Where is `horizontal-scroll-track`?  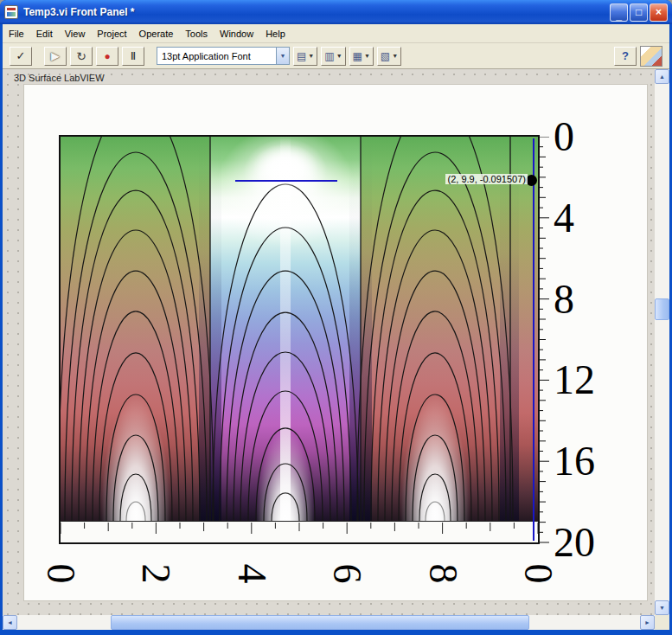
horizontal-scroll-track is located at coordinates (329, 623).